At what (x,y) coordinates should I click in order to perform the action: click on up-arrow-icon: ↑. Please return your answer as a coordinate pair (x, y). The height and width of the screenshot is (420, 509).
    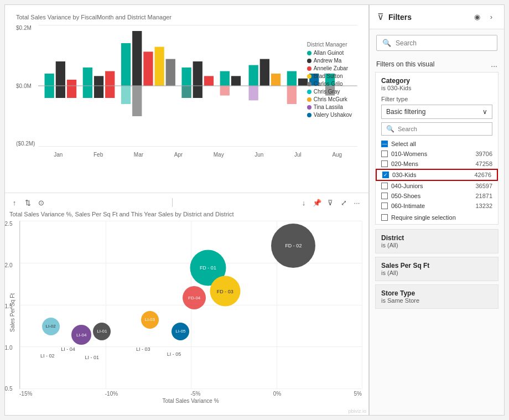
    Looking at the image, I should click on (14, 203).